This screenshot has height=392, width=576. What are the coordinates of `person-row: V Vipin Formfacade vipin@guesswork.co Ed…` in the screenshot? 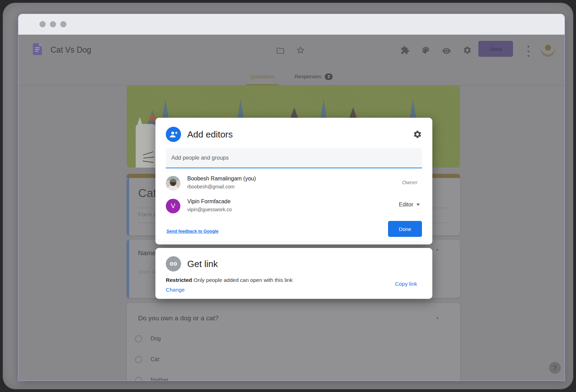 It's located at (294, 207).